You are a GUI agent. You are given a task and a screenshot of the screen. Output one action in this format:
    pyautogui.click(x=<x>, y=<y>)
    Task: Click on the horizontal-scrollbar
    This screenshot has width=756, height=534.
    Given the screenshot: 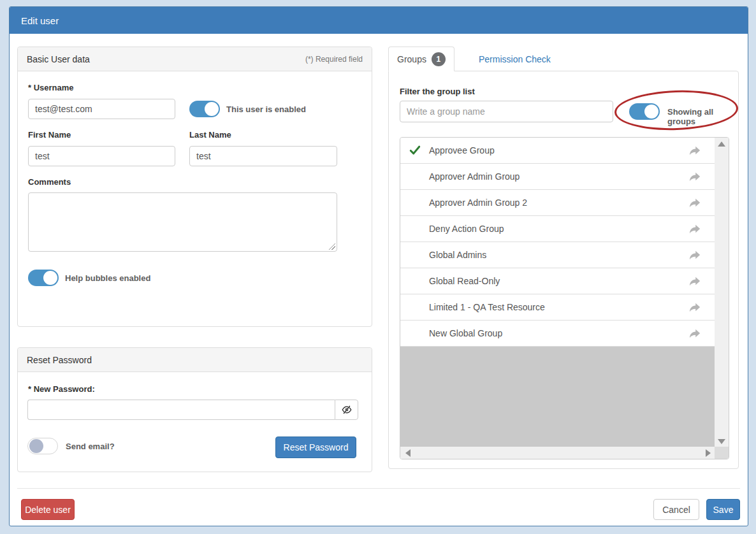 What is the action you would take?
    pyautogui.click(x=558, y=452)
    